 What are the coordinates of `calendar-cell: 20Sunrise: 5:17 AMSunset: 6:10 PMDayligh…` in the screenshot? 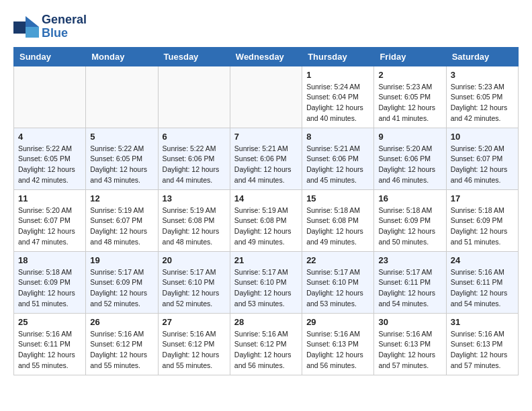 It's located at (193, 282).